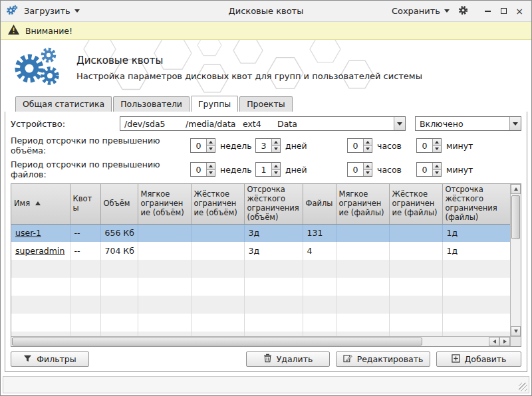 The height and width of the screenshot is (396, 532). What do you see at coordinates (429, 169) in the screenshot?
I see `grace-files-minutes-spinbox: 0` at bounding box center [429, 169].